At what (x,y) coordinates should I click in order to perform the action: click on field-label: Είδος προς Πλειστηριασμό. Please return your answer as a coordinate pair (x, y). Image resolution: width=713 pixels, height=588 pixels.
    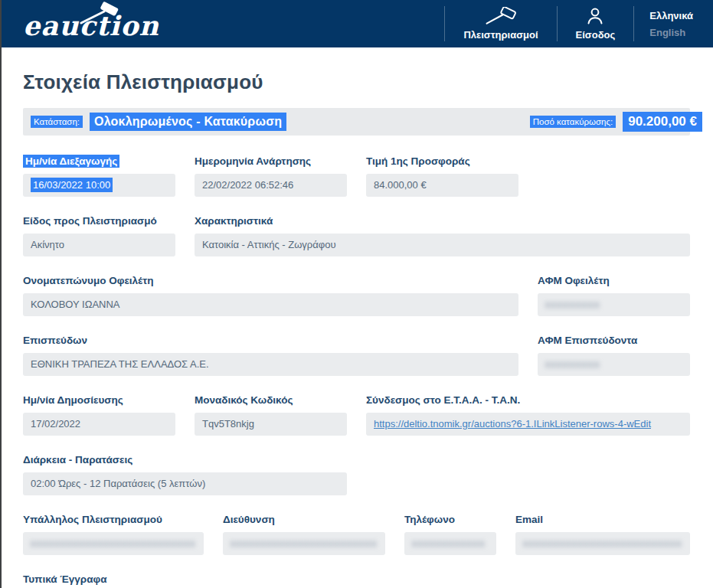
    Looking at the image, I should click on (100, 221).